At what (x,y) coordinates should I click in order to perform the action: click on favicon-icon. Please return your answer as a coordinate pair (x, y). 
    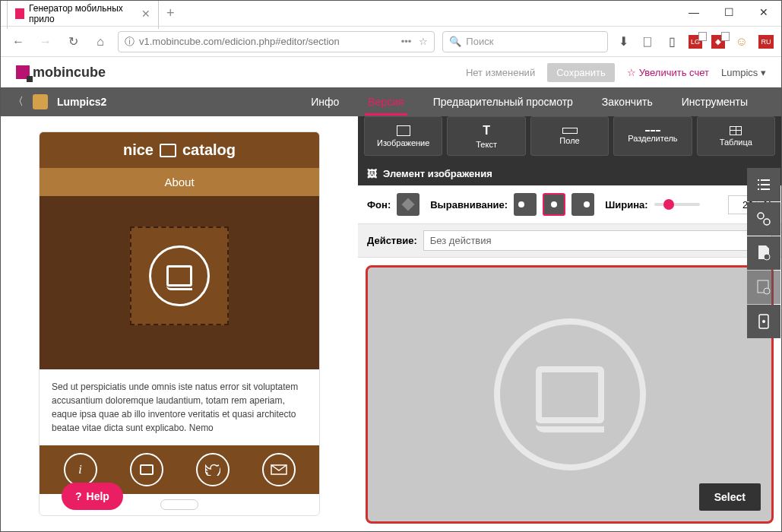
    Looking at the image, I should click on (20, 14).